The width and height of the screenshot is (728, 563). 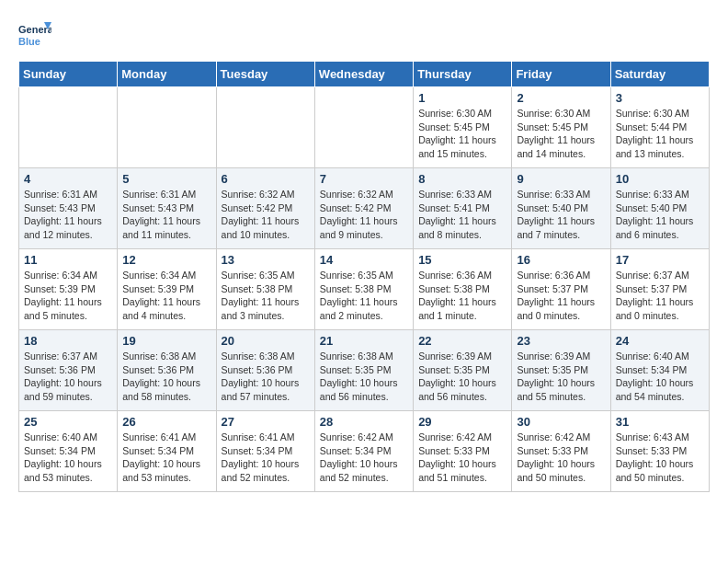 I want to click on calendar-cell: 3Sunrise: 6:30 AM Sunset: 5:44 PM Daylig…, so click(x=660, y=128).